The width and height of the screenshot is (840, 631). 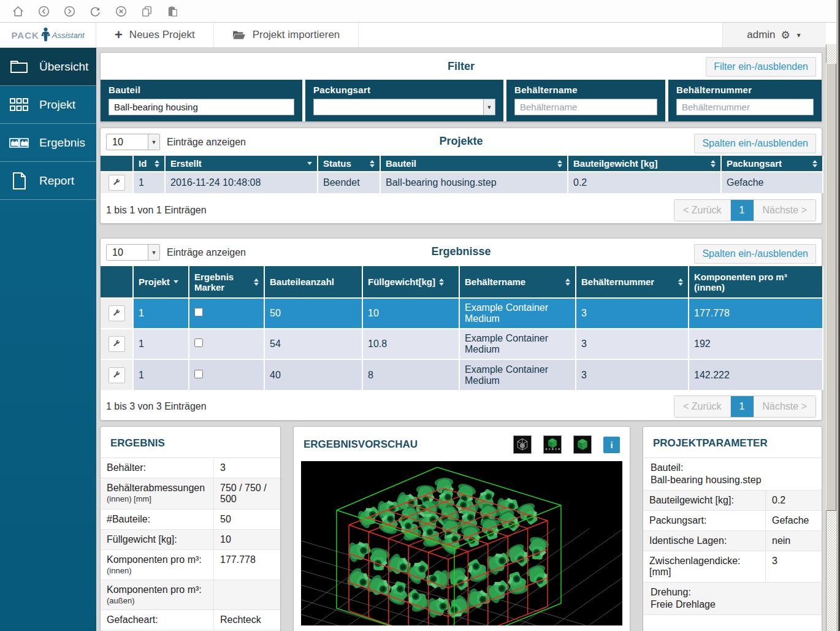 What do you see at coordinates (704, 500) in the screenshot?
I see `parameter-label: Bauteilgewicht [kg]:` at bounding box center [704, 500].